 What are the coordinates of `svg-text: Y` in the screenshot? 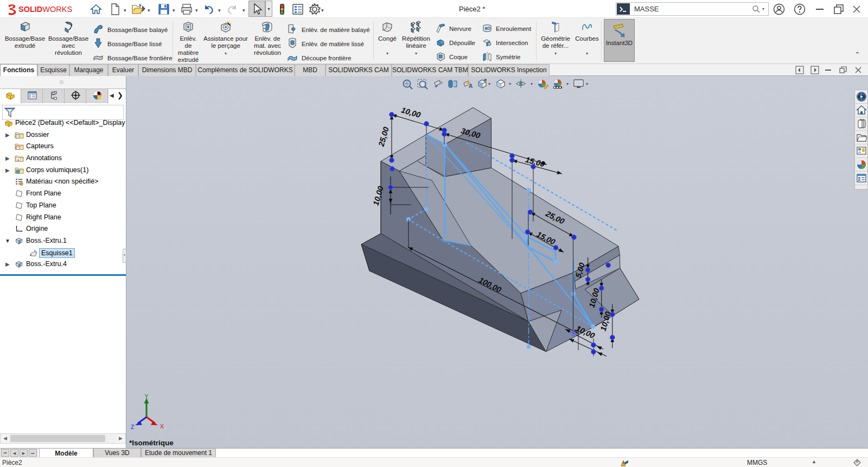 It's located at (146, 397).